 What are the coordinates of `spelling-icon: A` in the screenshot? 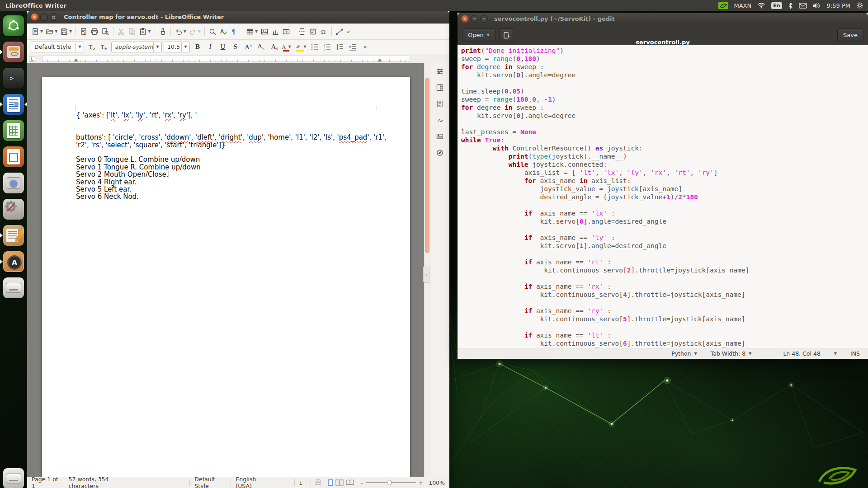 It's located at (223, 32).